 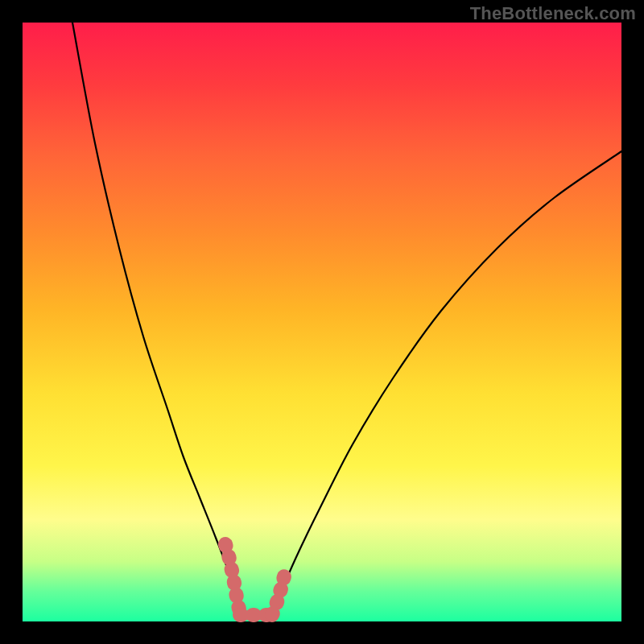 I want to click on watermark-text: TheBottleneck.com, so click(x=553, y=14).